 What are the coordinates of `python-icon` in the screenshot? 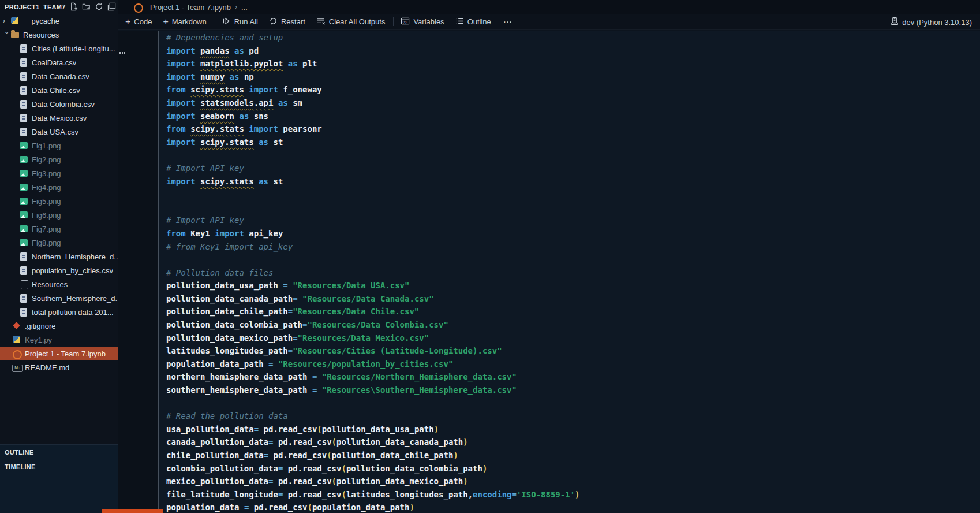 It's located at (15, 21).